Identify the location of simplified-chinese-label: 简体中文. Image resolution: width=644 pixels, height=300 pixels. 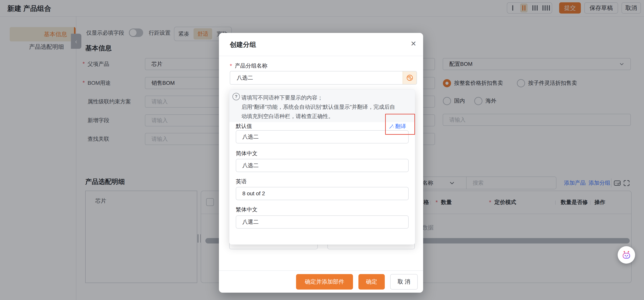
(246, 153).